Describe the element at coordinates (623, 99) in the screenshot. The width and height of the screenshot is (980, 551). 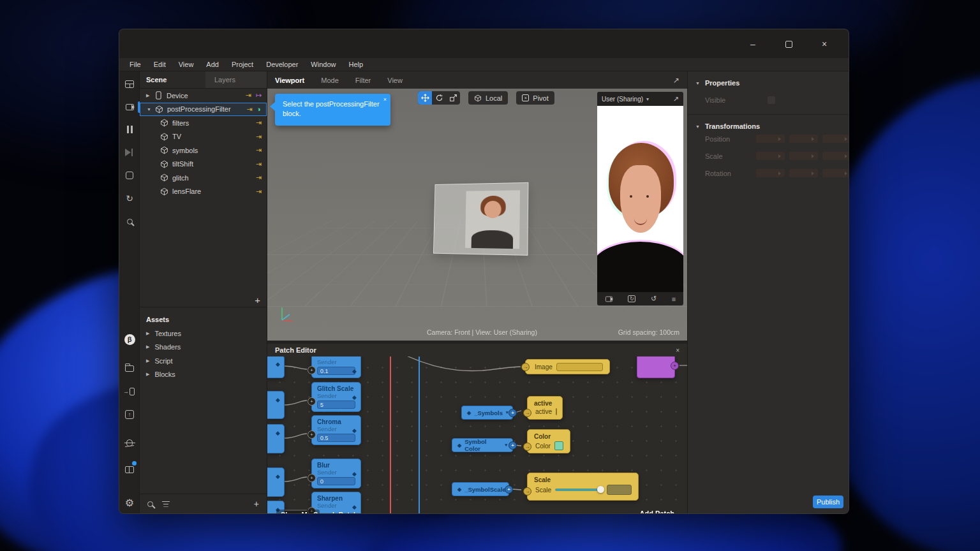
I see `preview-camera-select: User (Sharing)` at that location.